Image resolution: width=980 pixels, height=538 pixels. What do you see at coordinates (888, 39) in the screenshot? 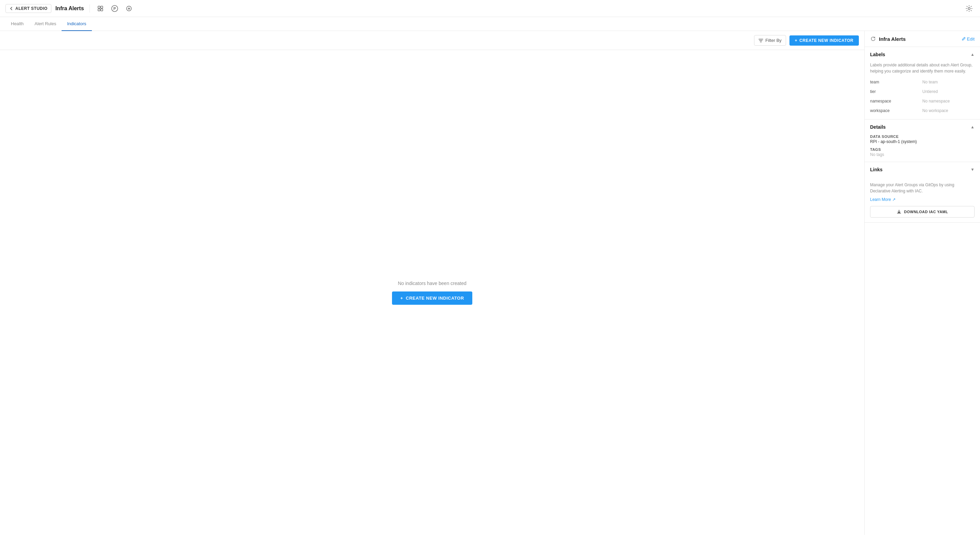
I see `panel-title-area: Infra Alerts` at bounding box center [888, 39].